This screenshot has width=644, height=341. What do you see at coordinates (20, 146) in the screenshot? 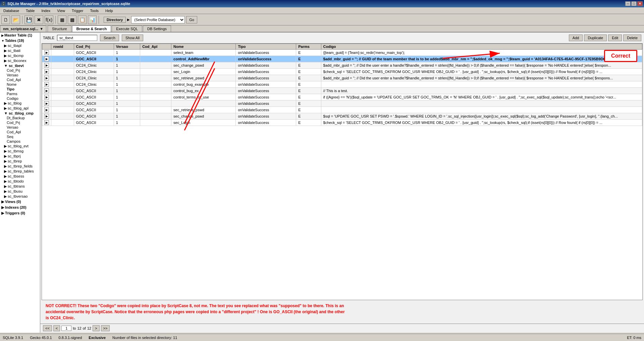
I see `sidebar-item-sc_tblog_evt: ▶ sc_tblog_evt` at bounding box center [20, 146].